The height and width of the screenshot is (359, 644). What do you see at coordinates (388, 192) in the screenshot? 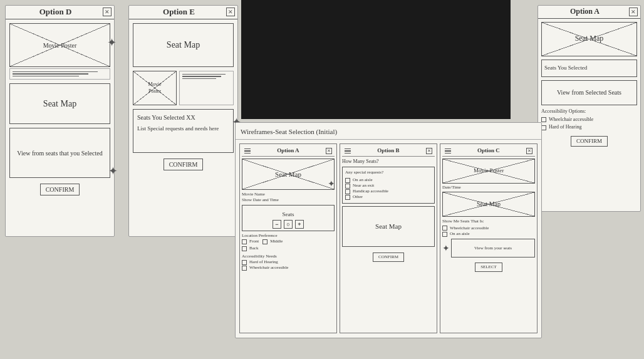
I see `handicap-mb-row: Handicap accessible` at bounding box center [388, 192].